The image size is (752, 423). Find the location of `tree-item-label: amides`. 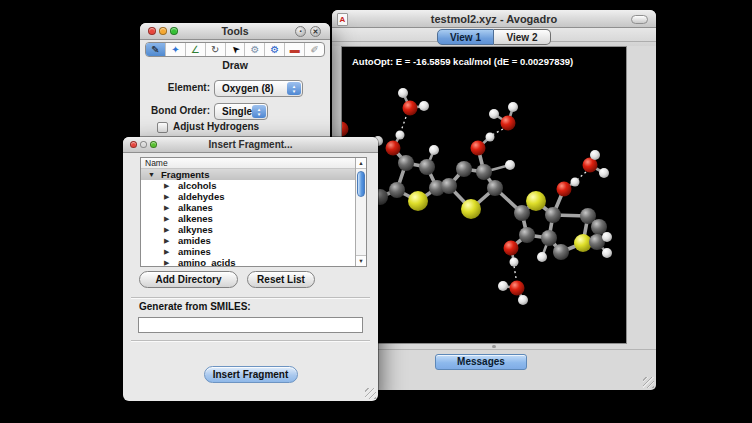

tree-item-label: amides is located at coordinates (194, 240).